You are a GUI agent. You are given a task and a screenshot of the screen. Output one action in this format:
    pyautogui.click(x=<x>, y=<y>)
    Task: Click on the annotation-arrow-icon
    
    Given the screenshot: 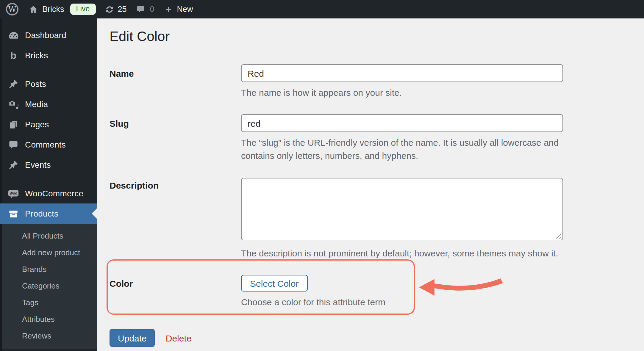 What is the action you would take?
    pyautogui.click(x=463, y=286)
    